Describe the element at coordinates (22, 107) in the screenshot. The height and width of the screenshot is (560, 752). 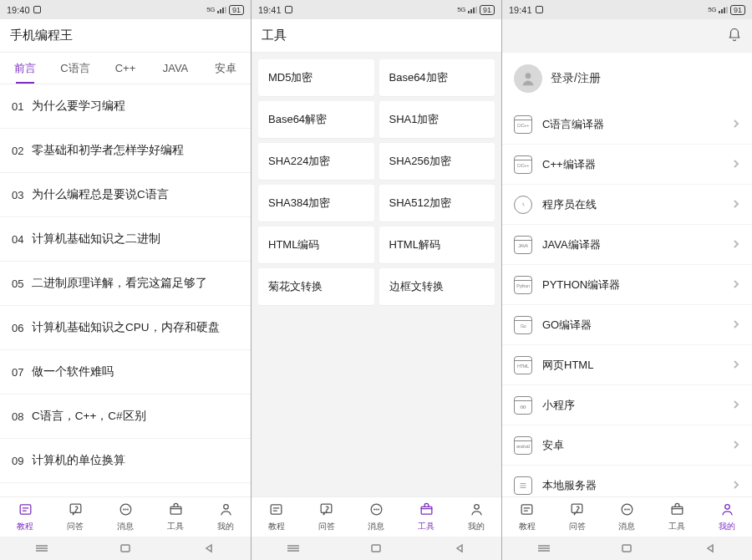
I see `lesson-number: 01` at that location.